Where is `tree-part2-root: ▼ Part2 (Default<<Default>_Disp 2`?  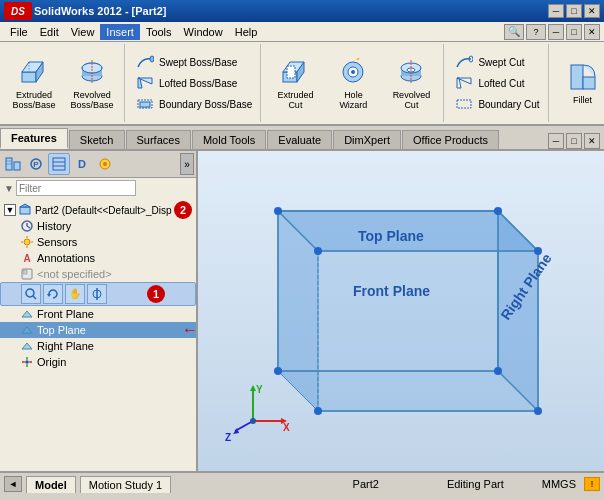 tree-part2-root: ▼ Part2 (Default<<Default>_Disp 2 is located at coordinates (98, 210).